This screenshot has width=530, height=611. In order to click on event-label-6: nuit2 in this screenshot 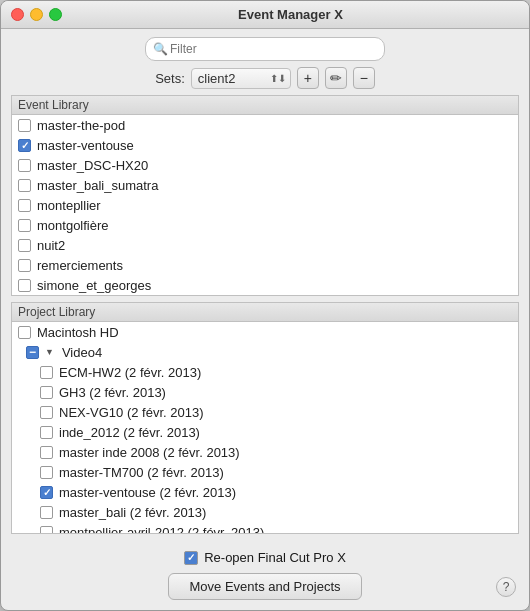, I will do `click(51, 246)`.